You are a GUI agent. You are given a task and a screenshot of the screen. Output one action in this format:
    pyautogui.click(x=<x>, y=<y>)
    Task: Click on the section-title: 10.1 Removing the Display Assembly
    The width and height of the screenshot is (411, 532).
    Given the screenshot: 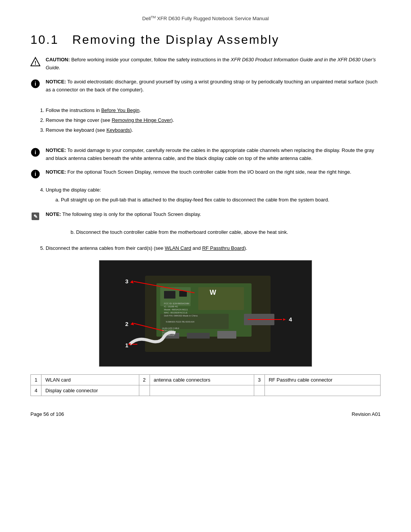 What is the action you would take?
    pyautogui.click(x=206, y=40)
    